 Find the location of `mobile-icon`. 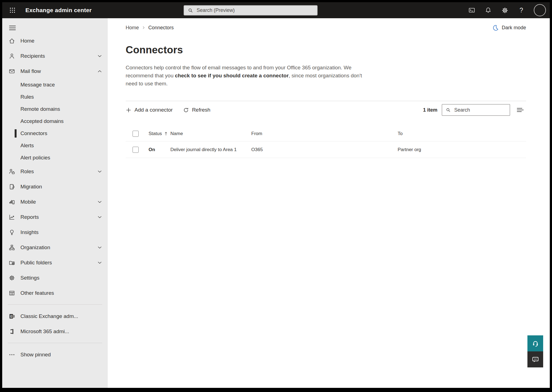

mobile-icon is located at coordinates (12, 202).